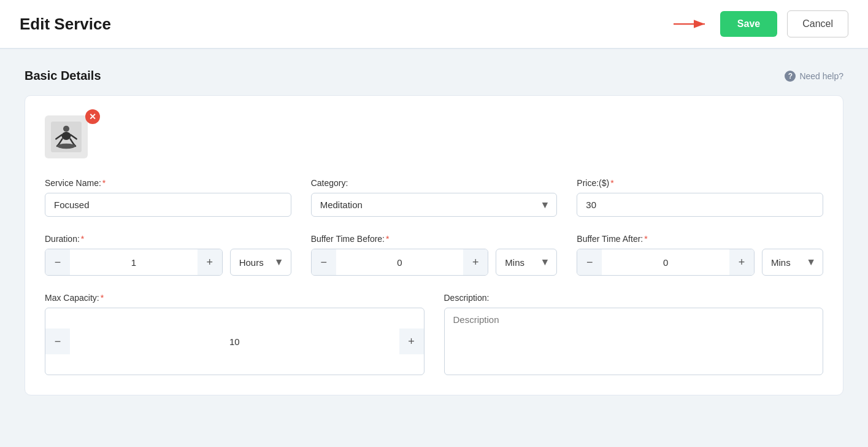  Describe the element at coordinates (790, 76) in the screenshot. I see `help-icon: ?` at that location.